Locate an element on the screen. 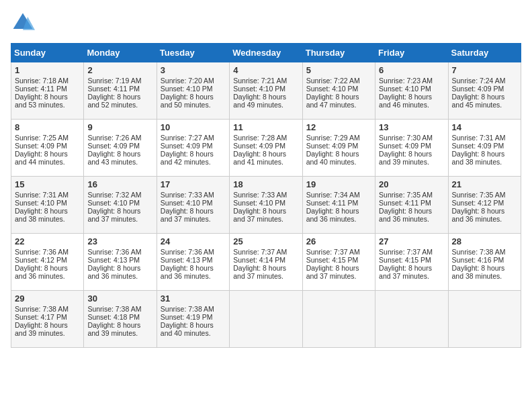 The image size is (532, 411). day-number: 7 is located at coordinates (485, 70).